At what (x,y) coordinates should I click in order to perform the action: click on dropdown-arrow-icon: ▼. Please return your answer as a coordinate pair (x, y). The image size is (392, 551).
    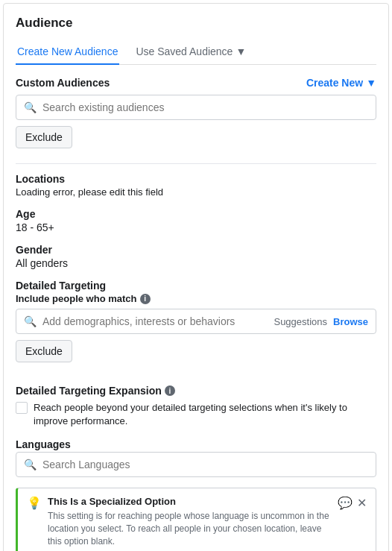
    Looking at the image, I should click on (241, 51).